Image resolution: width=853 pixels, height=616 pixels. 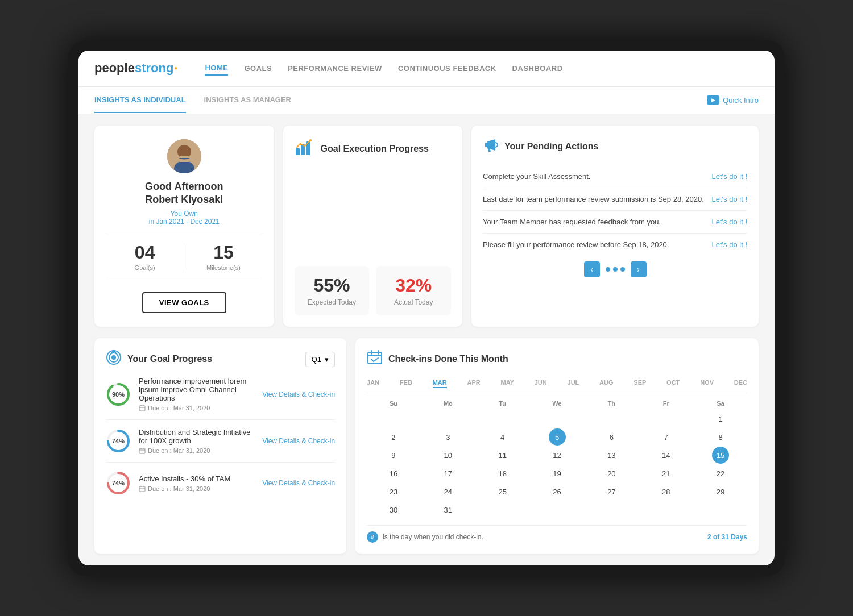 I want to click on month-item-feb: FEB, so click(x=406, y=383).